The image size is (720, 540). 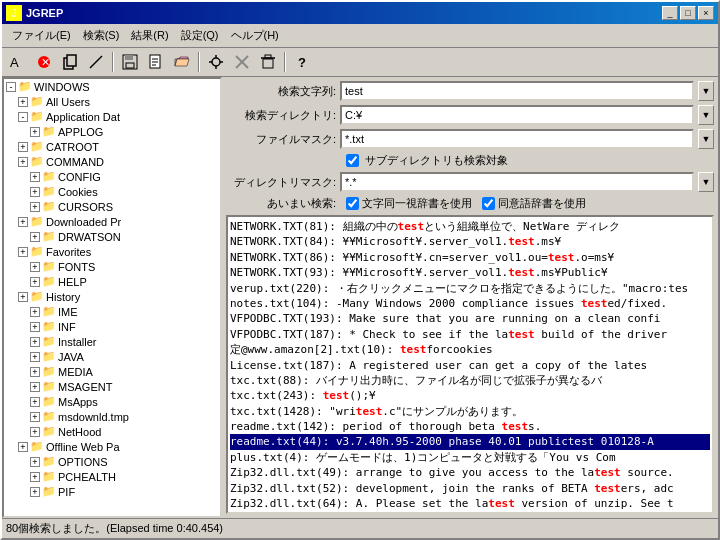 What do you see at coordinates (268, 62) in the screenshot?
I see `toolbar-delete-btn` at bounding box center [268, 62].